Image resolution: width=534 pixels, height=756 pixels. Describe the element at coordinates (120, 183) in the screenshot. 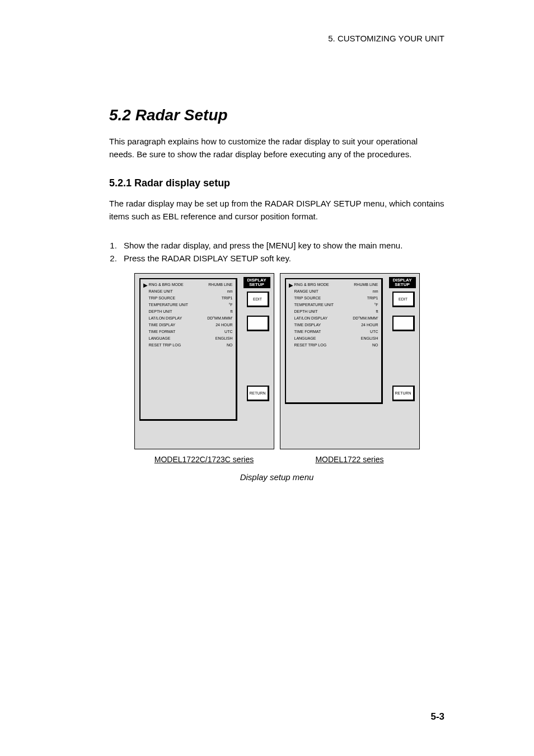

I see `subsection-number: 5.2.1` at that location.